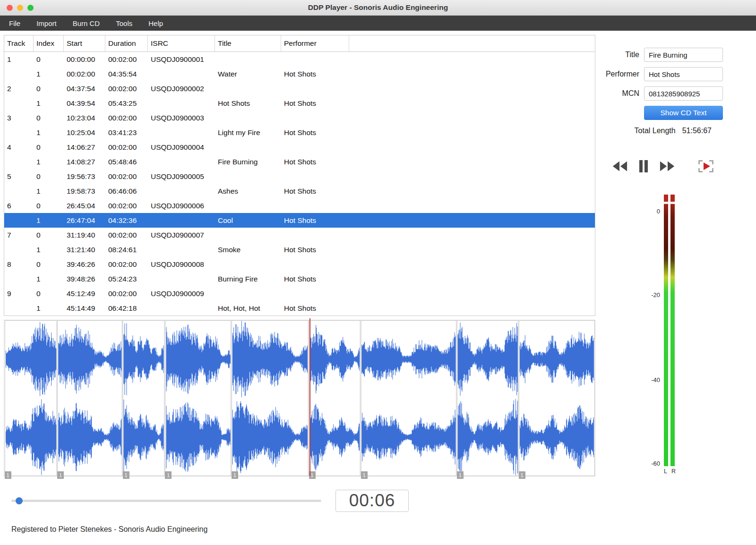 The height and width of the screenshot is (545, 756). What do you see at coordinates (315, 43) in the screenshot?
I see `column-header-performer: Performer` at bounding box center [315, 43].